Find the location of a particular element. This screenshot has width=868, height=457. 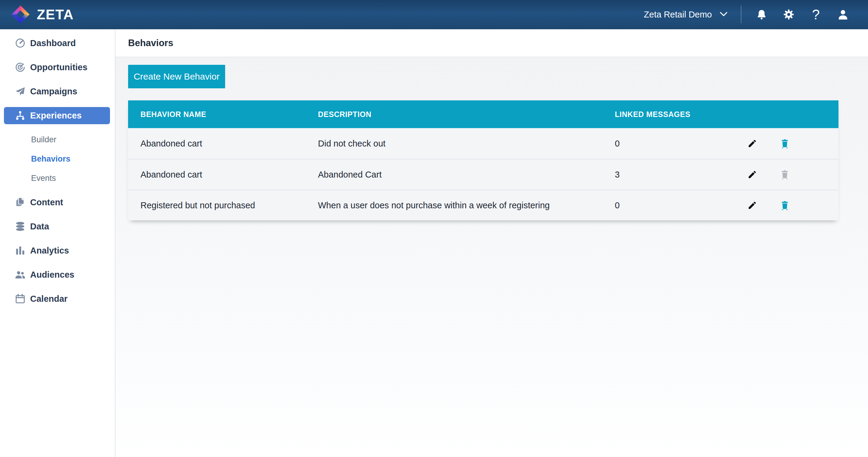

sidebar-item-dashboard: Dashboard is located at coordinates (57, 43).